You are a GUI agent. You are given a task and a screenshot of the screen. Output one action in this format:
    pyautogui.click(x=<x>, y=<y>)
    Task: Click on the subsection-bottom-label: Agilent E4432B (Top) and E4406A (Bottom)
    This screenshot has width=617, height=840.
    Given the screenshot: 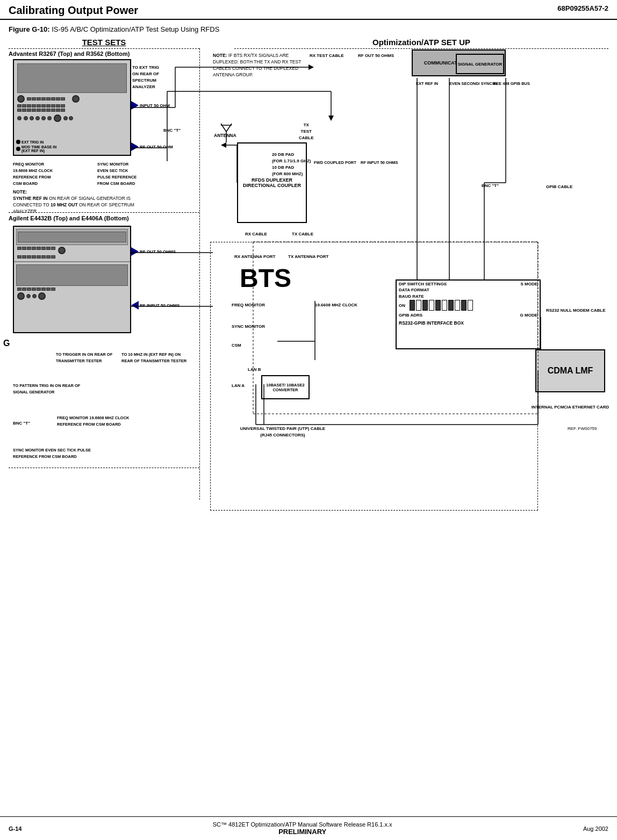 What is the action you would take?
    pyautogui.click(x=69, y=218)
    